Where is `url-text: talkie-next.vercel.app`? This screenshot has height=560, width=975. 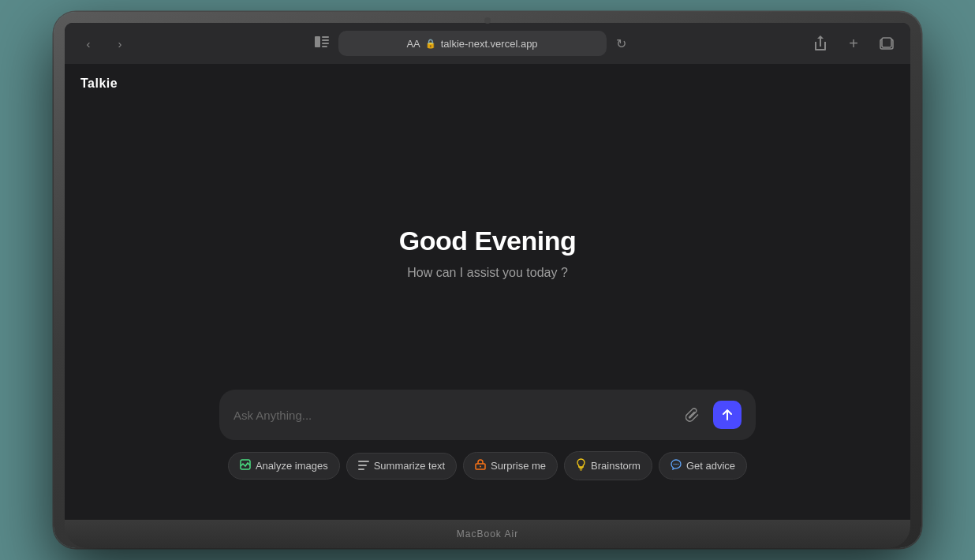
url-text: talkie-next.vercel.app is located at coordinates (489, 44).